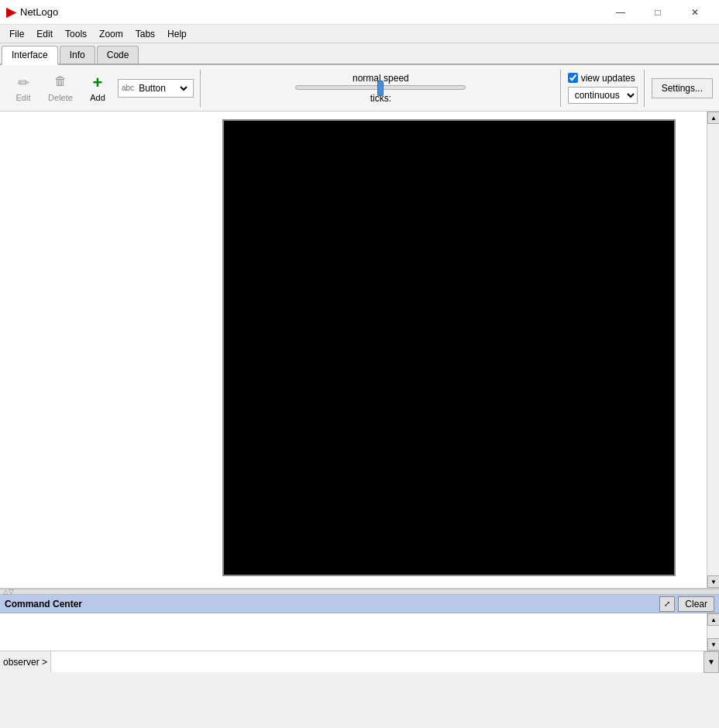 The width and height of the screenshot is (719, 728). What do you see at coordinates (645, 88) in the screenshot?
I see `toolbar-divider-settings` at bounding box center [645, 88].